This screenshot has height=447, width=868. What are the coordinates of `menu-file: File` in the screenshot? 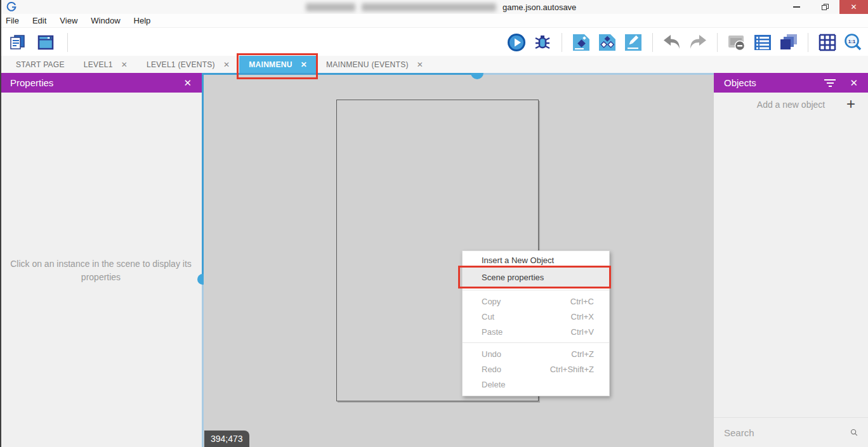 It's located at (13, 20).